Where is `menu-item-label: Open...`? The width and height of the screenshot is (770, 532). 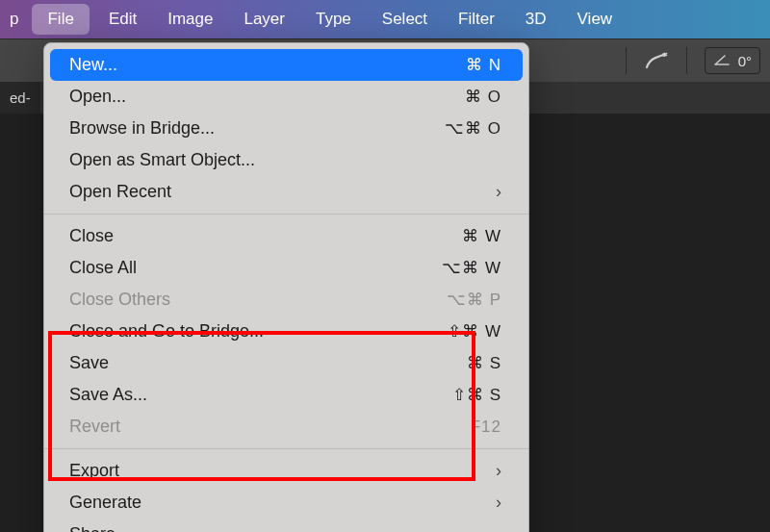
menu-item-label: Open... is located at coordinates (98, 96).